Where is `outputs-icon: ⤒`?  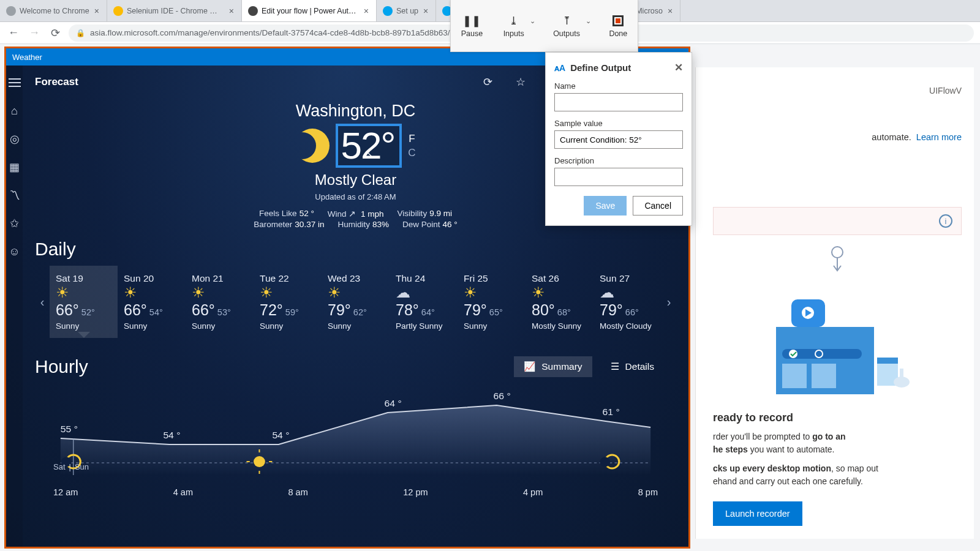
outputs-icon: ⤒ is located at coordinates (567, 21).